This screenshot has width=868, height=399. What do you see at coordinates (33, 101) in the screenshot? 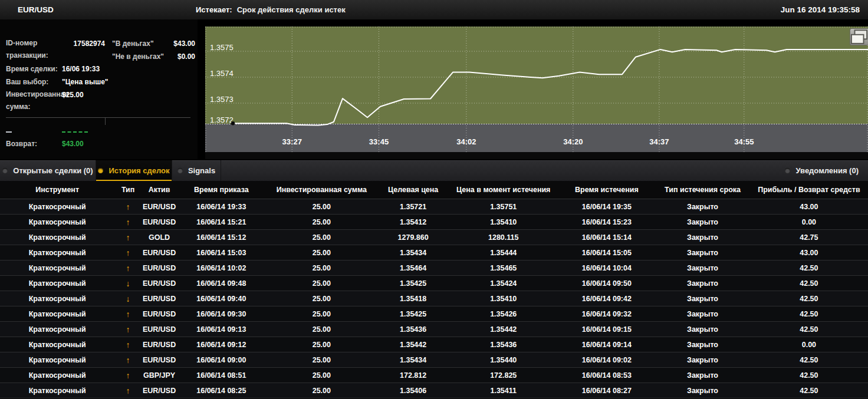
I see `invested-label: Инвестированная сумма:` at bounding box center [33, 101].